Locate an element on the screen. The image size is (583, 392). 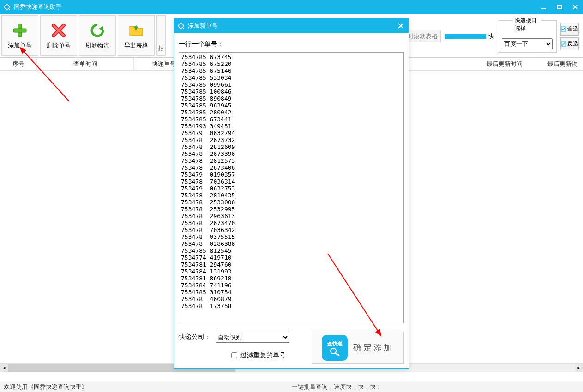
speed-indicator: 快 is located at coordinates (469, 36).